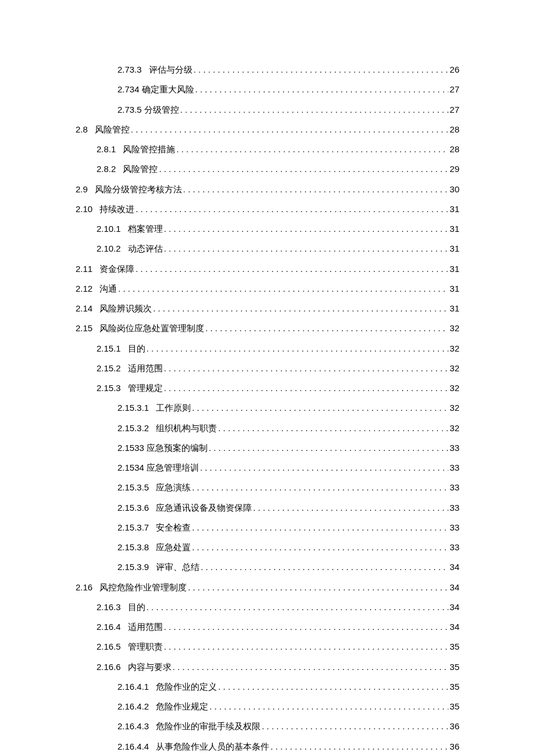 Image resolution: width=535 pixels, height=756 pixels. Describe the element at coordinates (268, 169) in the screenshot. I see `toc-entry: 2.8.2风险管控29` at that location.